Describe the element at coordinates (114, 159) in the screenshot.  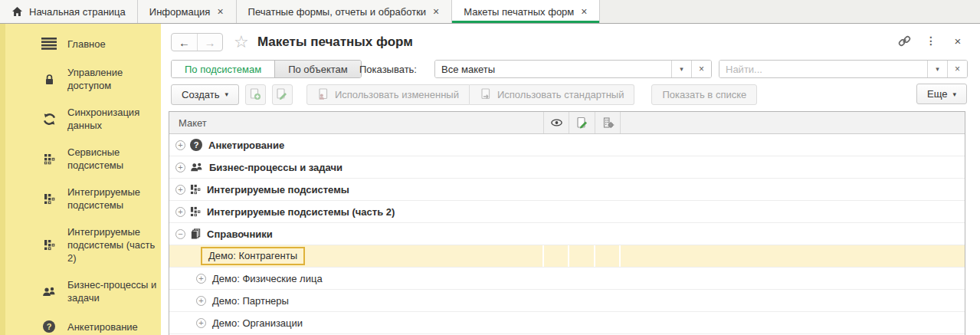
I see `sidebar-item-label: Сервисные подсистемы` at that location.